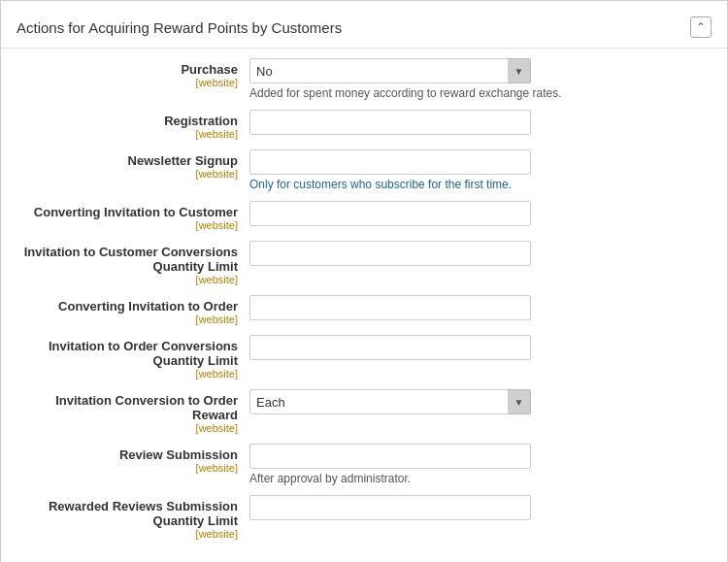 Image resolution: width=728 pixels, height=562 pixels. Describe the element at coordinates (133, 74) in the screenshot. I see `label-group-purchase: Purchase[website]` at that location.